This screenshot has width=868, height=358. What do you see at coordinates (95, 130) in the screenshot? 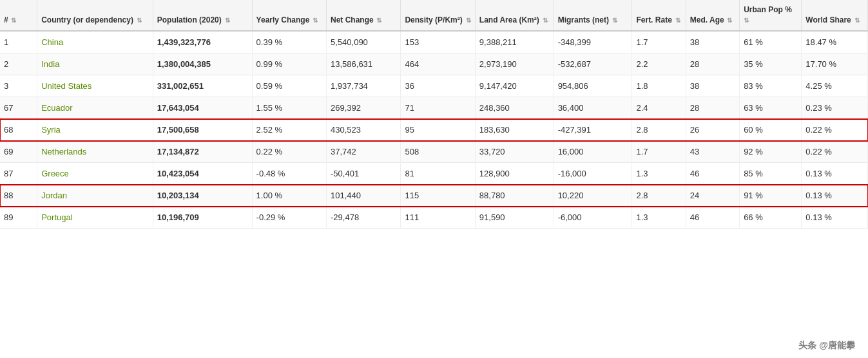
I see `cell-country: Syria` at bounding box center [95, 130].